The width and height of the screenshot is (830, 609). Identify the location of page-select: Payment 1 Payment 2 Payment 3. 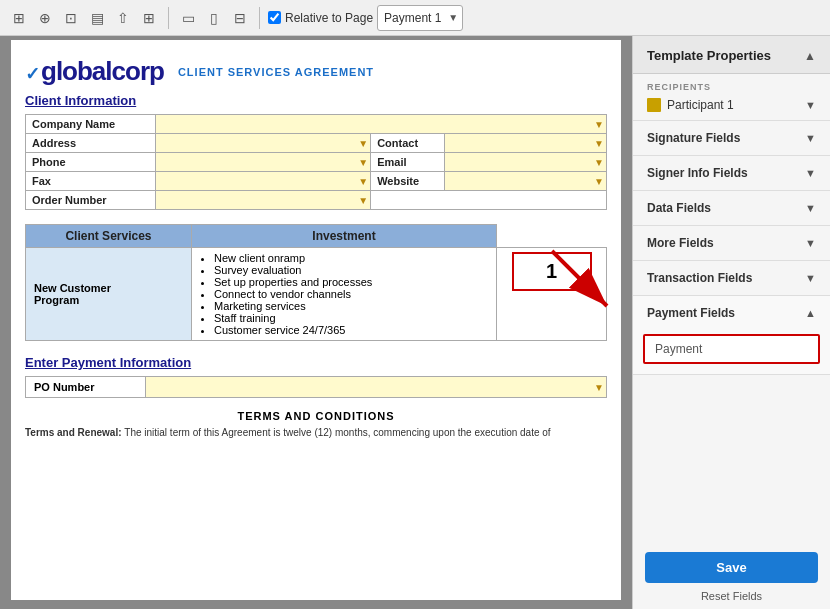
(420, 18).